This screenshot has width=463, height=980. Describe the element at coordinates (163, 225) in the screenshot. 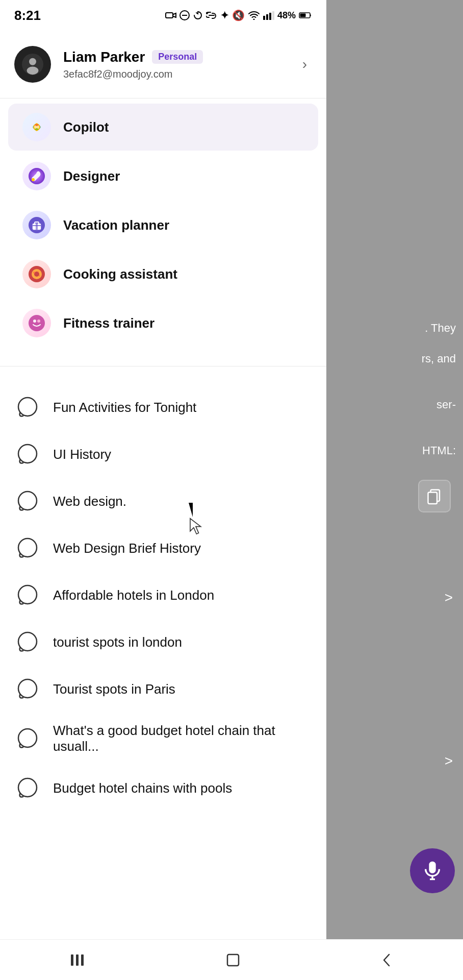

I see `app-item-vacation: Vacation planner` at that location.